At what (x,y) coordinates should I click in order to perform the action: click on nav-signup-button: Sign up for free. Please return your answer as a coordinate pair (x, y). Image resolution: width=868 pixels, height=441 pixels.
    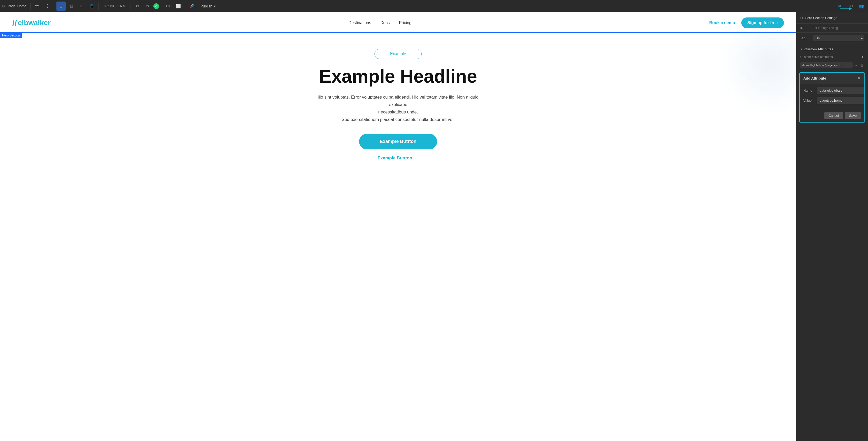
    Looking at the image, I should click on (763, 23).